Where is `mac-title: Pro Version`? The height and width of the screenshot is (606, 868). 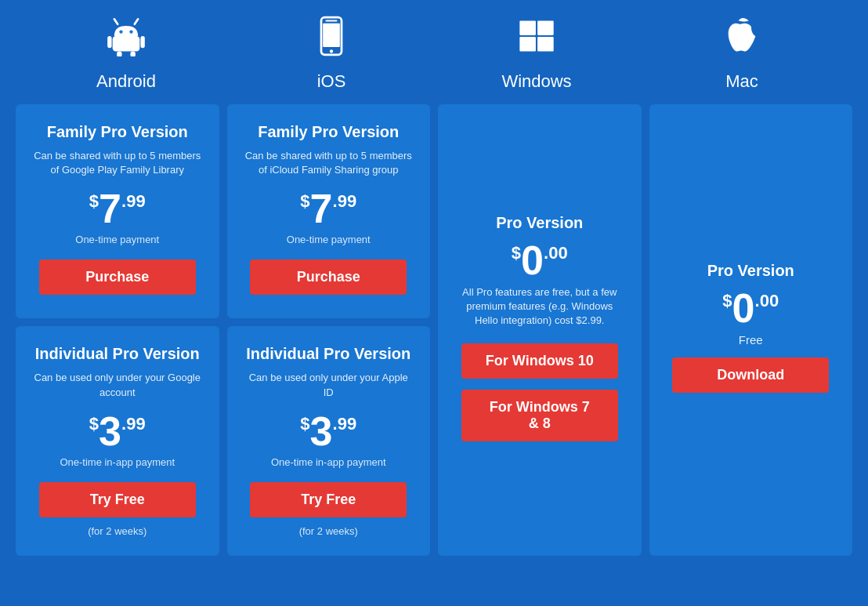 mac-title: Pro Version is located at coordinates (750, 271).